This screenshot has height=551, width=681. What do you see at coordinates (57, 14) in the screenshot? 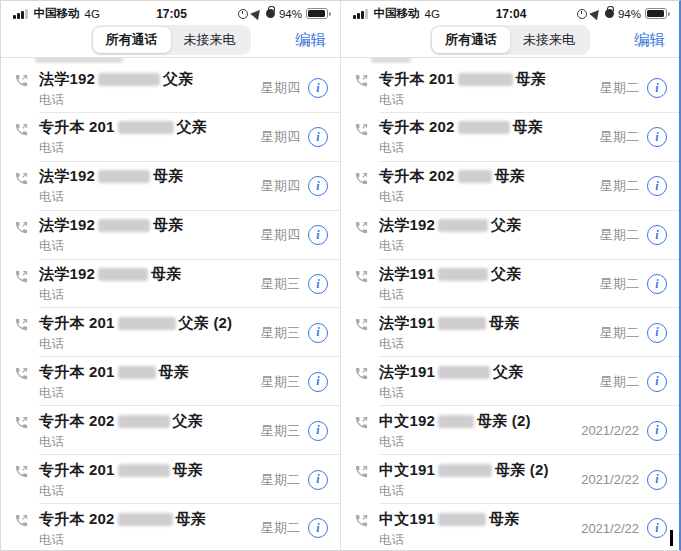
I see `carrier-label: 中国移动` at bounding box center [57, 14].